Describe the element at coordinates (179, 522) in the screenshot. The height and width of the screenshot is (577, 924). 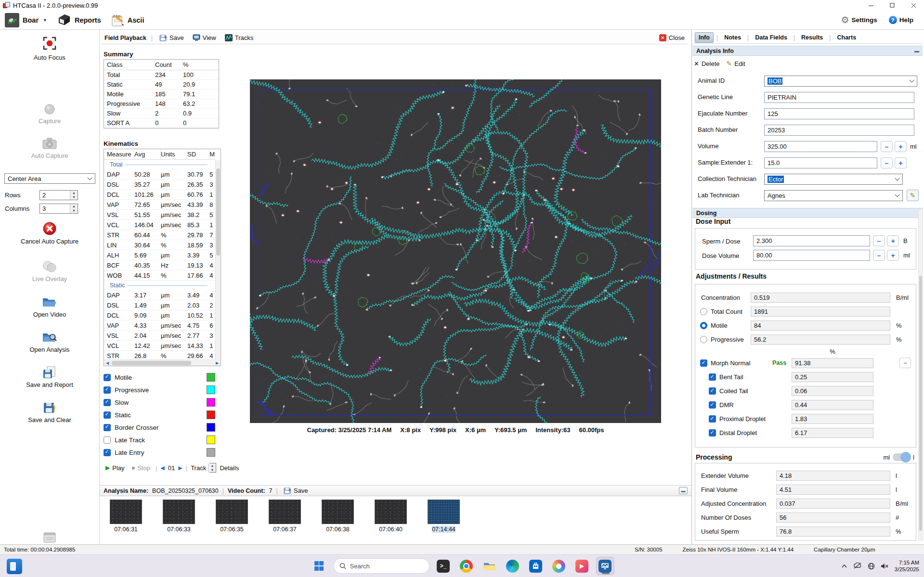
I see `thumbnail-07-06-33: 07:06:33` at that location.